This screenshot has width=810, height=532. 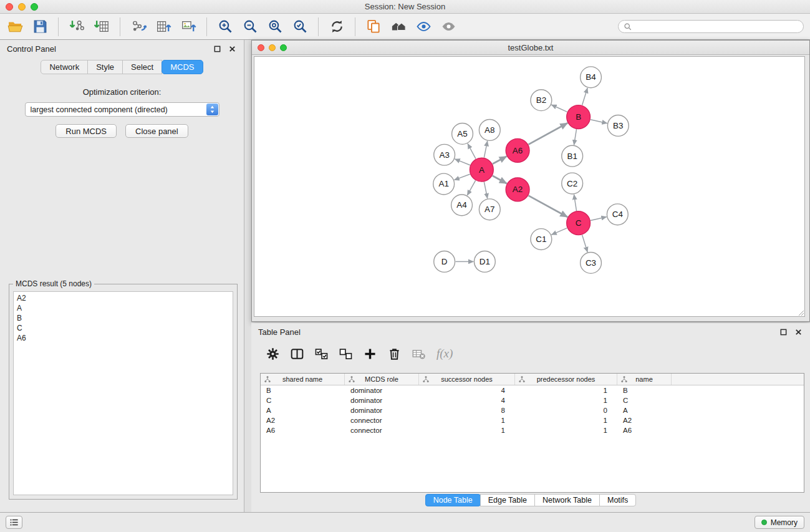 What do you see at coordinates (779, 523) in the screenshot?
I see `memory-button: Memory` at bounding box center [779, 523].